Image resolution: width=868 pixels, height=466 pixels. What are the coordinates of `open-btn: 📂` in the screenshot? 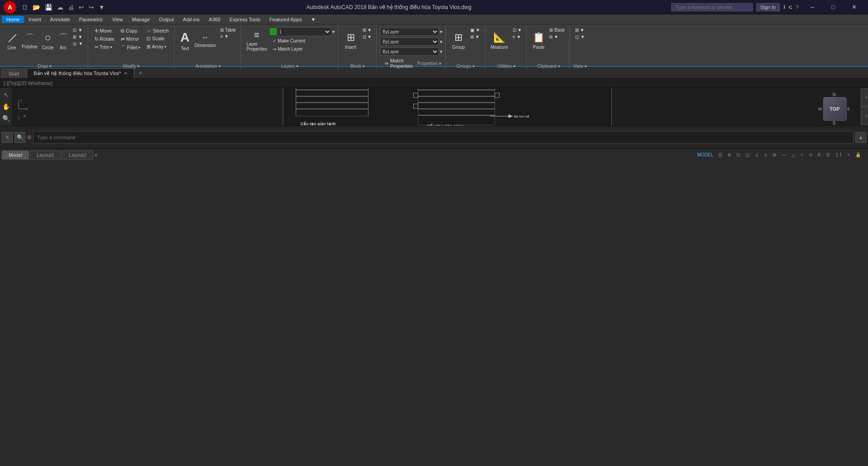 It's located at (36, 7).